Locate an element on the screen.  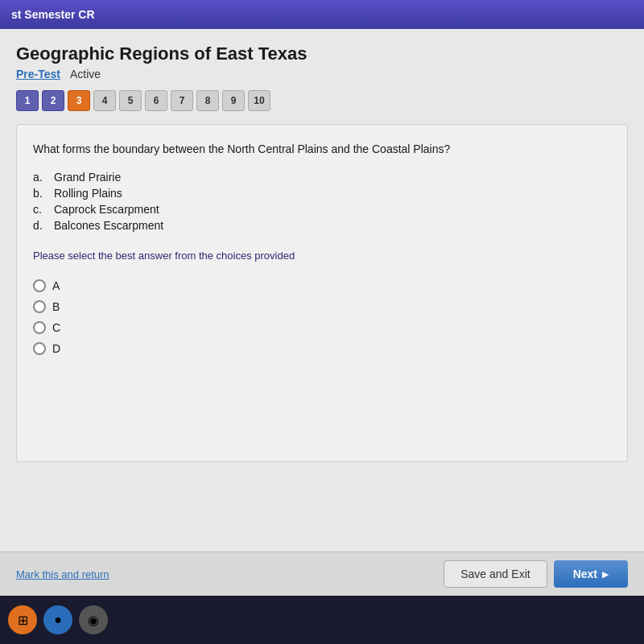
subtitle-row: Pre-Test Active is located at coordinates (322, 74).